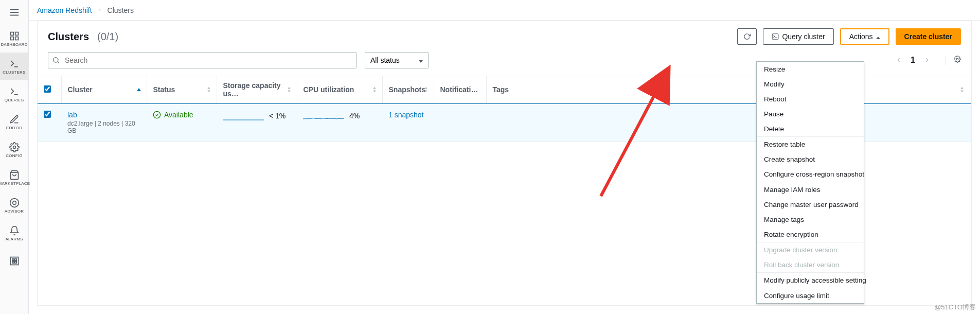 This screenshot has height=314, width=980. What do you see at coordinates (14, 94) in the screenshot?
I see `sidebar-item-queries: QUERIES` at bounding box center [14, 94].